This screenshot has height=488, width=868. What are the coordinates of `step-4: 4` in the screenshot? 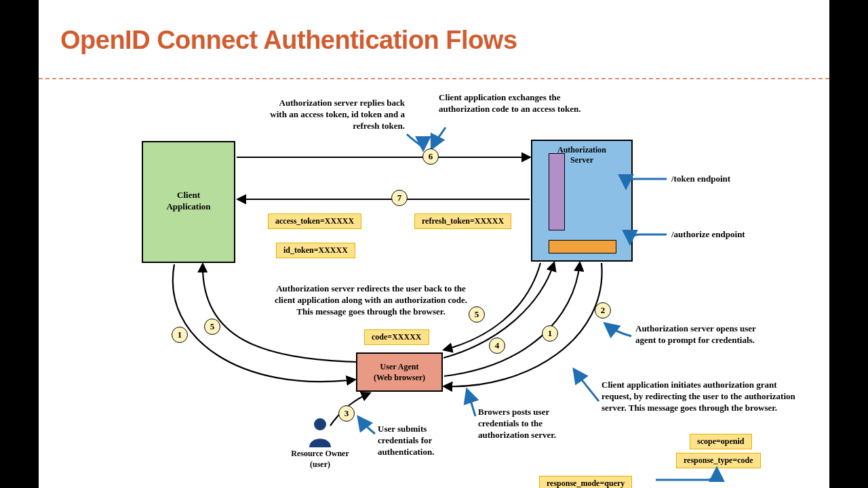 It's located at (497, 346).